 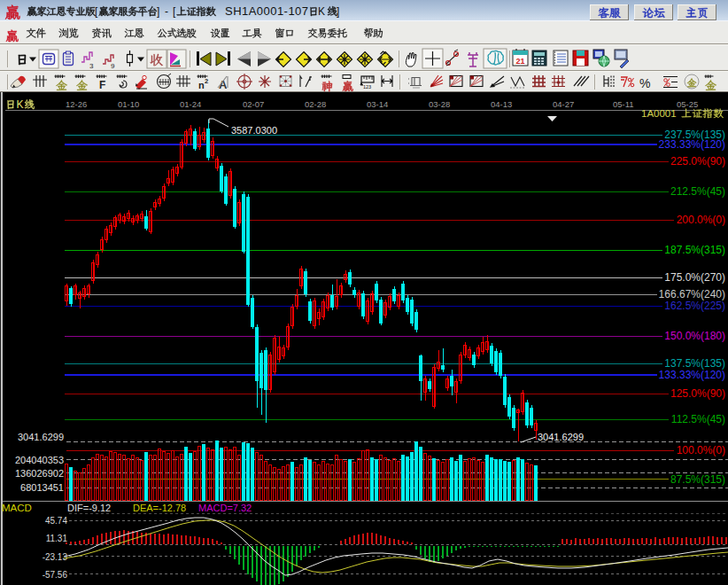 I want to click on svg-text: 45.74, so click(x=57, y=521).